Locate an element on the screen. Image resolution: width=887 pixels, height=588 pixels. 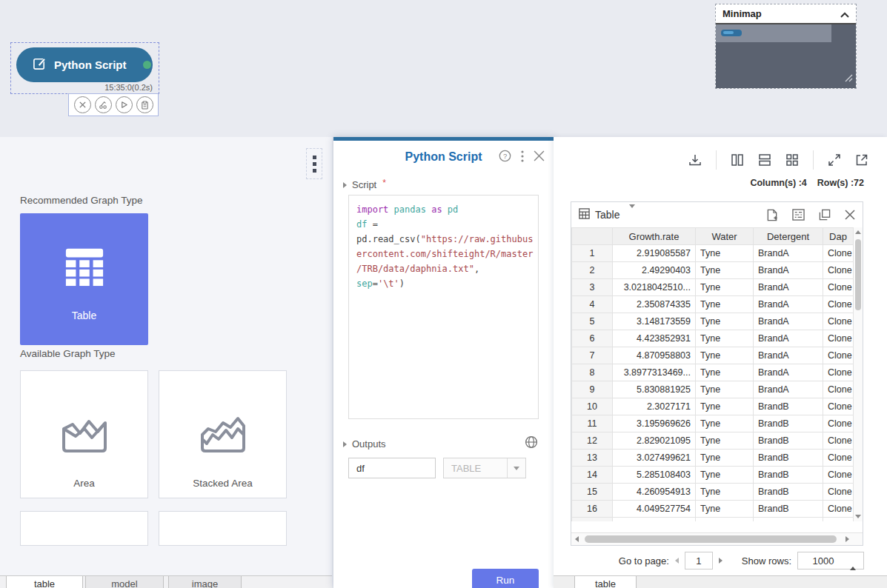
horizontal-scroll-thumb is located at coordinates (711, 539).